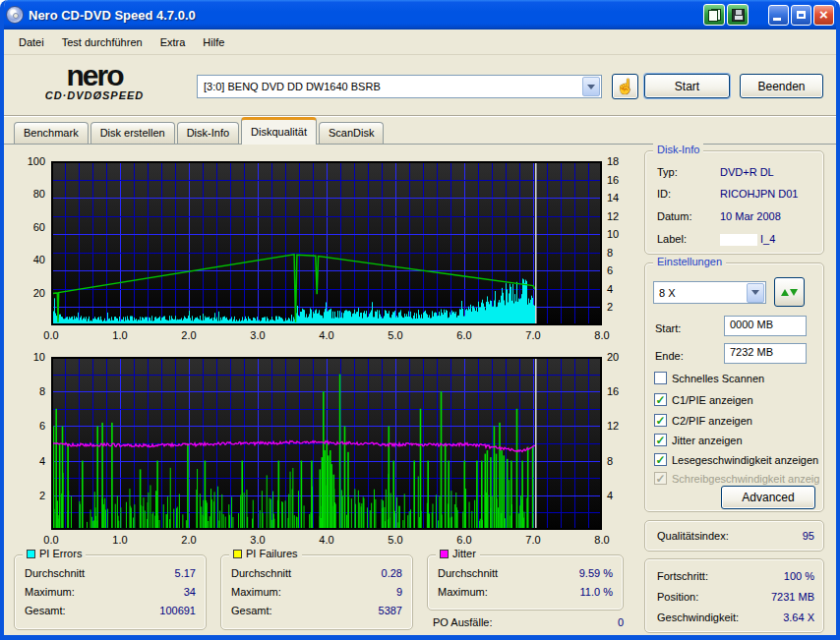 The height and width of the screenshot is (640, 840). I want to click on eject-button: ☝, so click(626, 87).